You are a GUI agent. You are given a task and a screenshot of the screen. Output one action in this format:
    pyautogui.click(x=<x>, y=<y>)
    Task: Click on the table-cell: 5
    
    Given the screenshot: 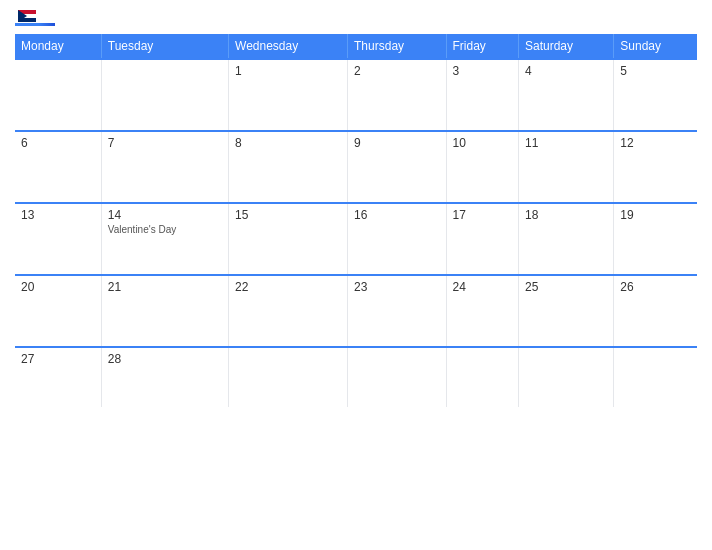 What is the action you would take?
    pyautogui.click(x=656, y=95)
    